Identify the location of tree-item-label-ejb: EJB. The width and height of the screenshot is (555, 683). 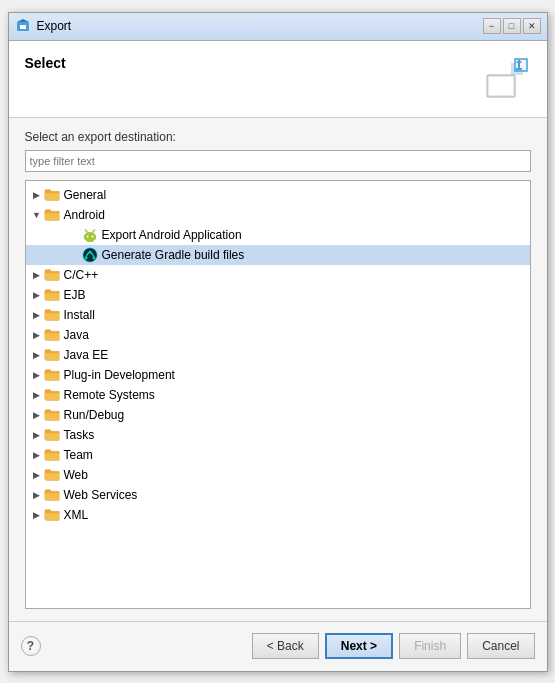
(75, 295).